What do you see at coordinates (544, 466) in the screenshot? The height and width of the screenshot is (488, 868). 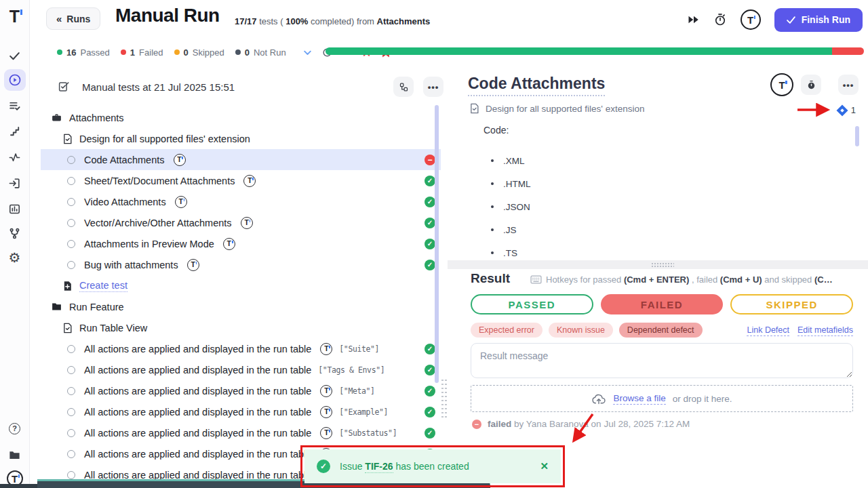 I see `close-icon: ✕` at bounding box center [544, 466].